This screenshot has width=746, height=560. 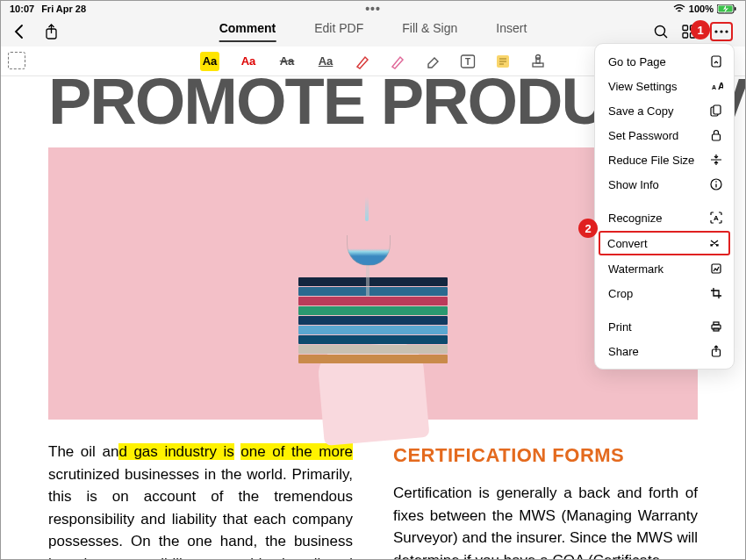 I want to click on selection-tool-icon, so click(x=17, y=61).